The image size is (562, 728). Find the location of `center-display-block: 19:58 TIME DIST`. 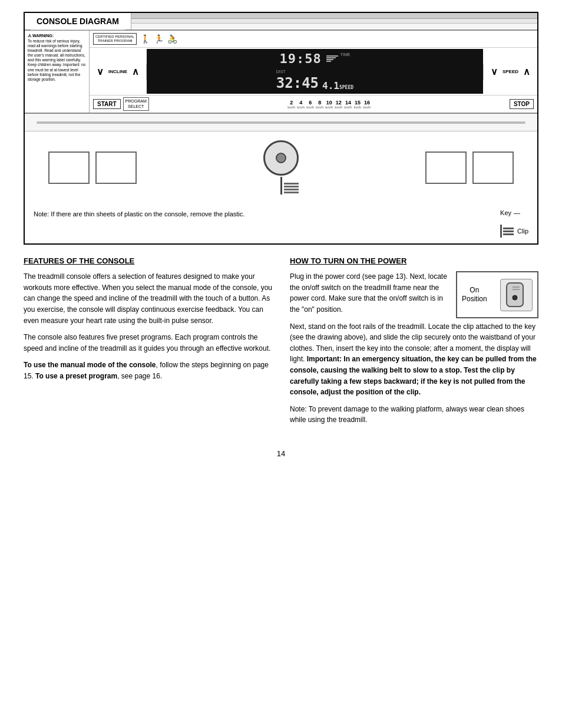

center-display-block: 19:58 TIME DIST is located at coordinates (315, 71).